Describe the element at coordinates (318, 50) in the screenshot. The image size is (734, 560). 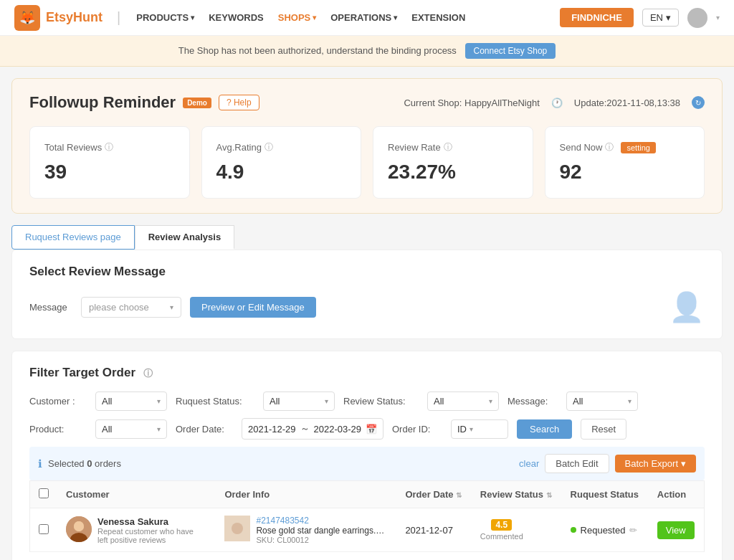
I see `banner-text: The Shop has not been authorized, unders…` at that location.